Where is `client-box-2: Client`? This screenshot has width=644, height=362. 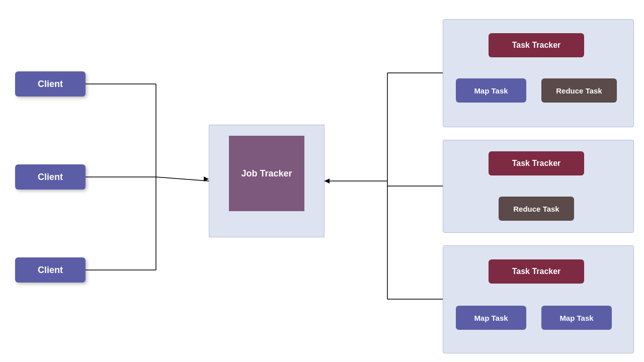 client-box-2: Client is located at coordinates (50, 177).